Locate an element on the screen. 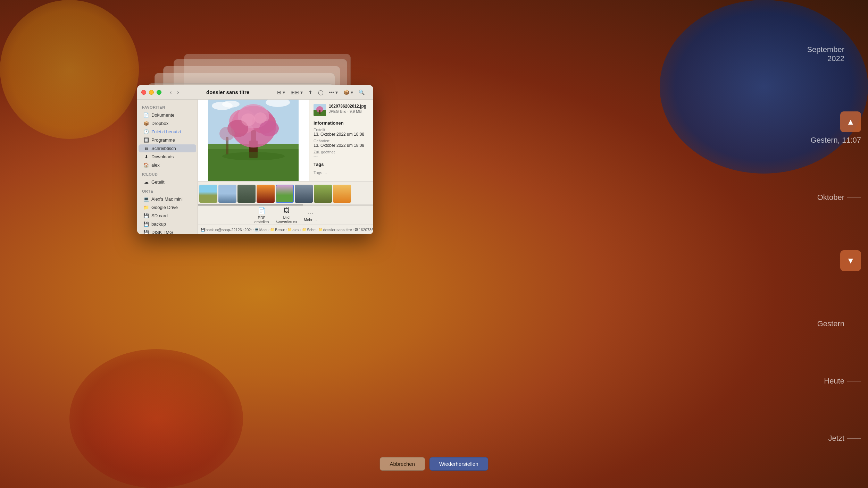 This screenshot has height=488, width=868. breadcrumb-item-3: 💻 Mac: is located at coordinates (261, 230).